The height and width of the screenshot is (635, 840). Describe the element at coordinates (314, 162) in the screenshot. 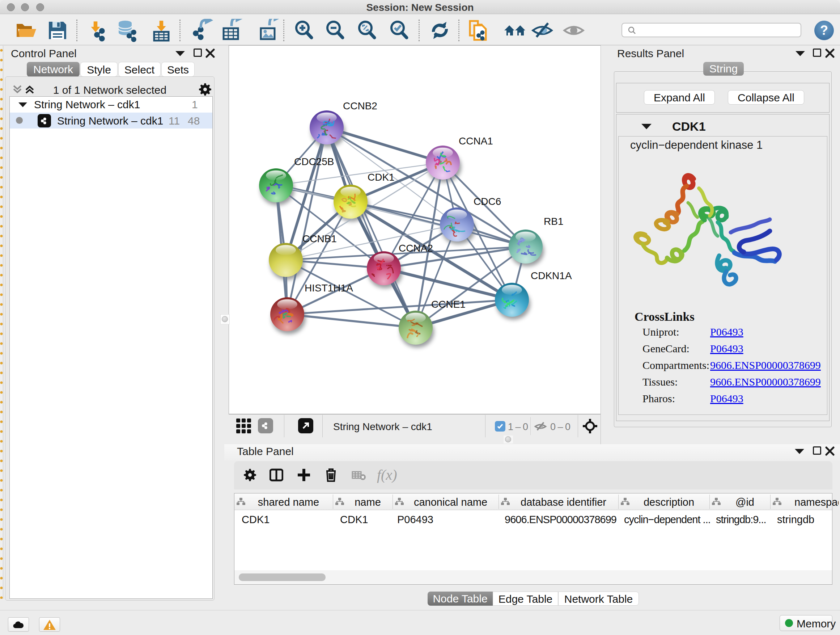

I see `svg-text: CDC25B` at that location.